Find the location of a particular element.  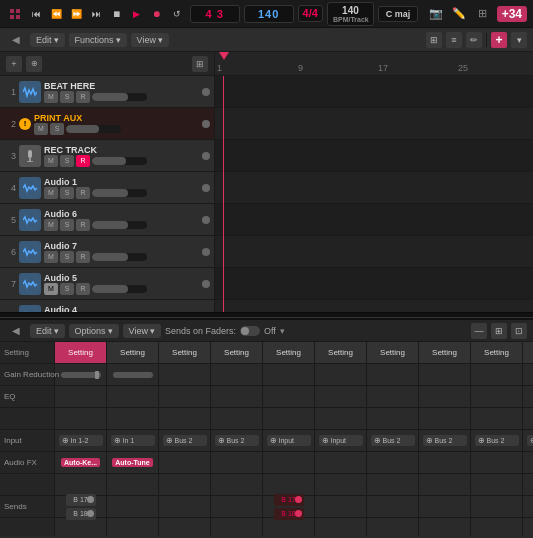

arrange-functions-btn: Functions ▾ is located at coordinates (98, 40).